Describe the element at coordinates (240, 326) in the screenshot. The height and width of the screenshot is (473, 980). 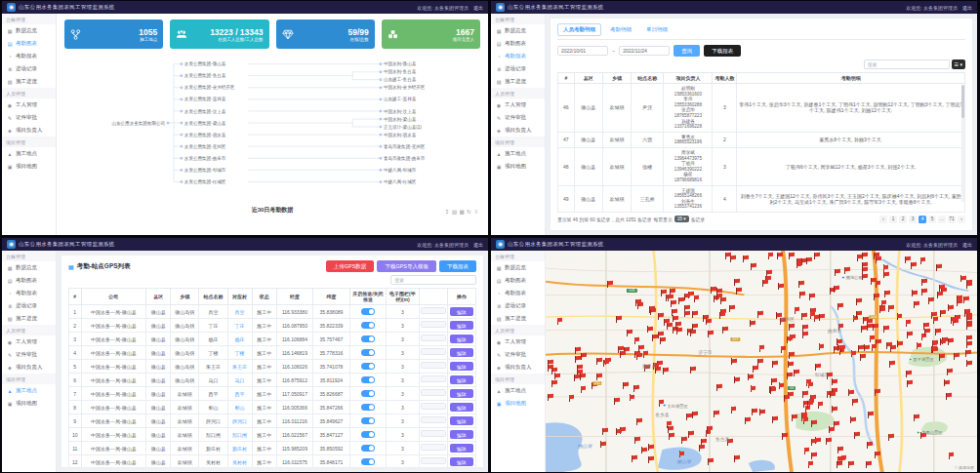
I see `village-link: 丁庄` at that location.